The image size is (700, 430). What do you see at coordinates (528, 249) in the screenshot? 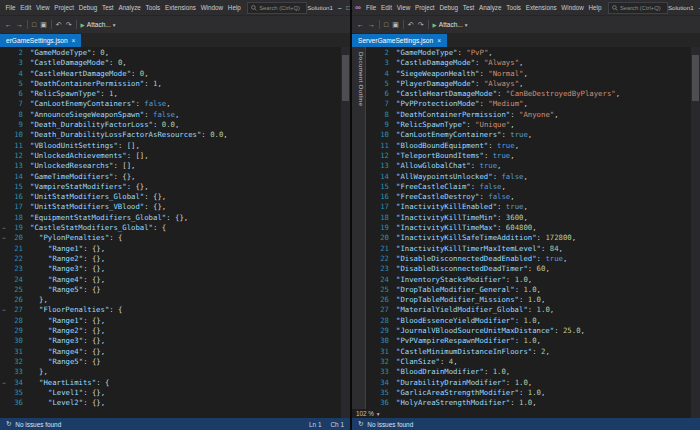
I see `code-line: 21"InactivityKillTimerMaxItemLevel": 84,` at bounding box center [528, 249].